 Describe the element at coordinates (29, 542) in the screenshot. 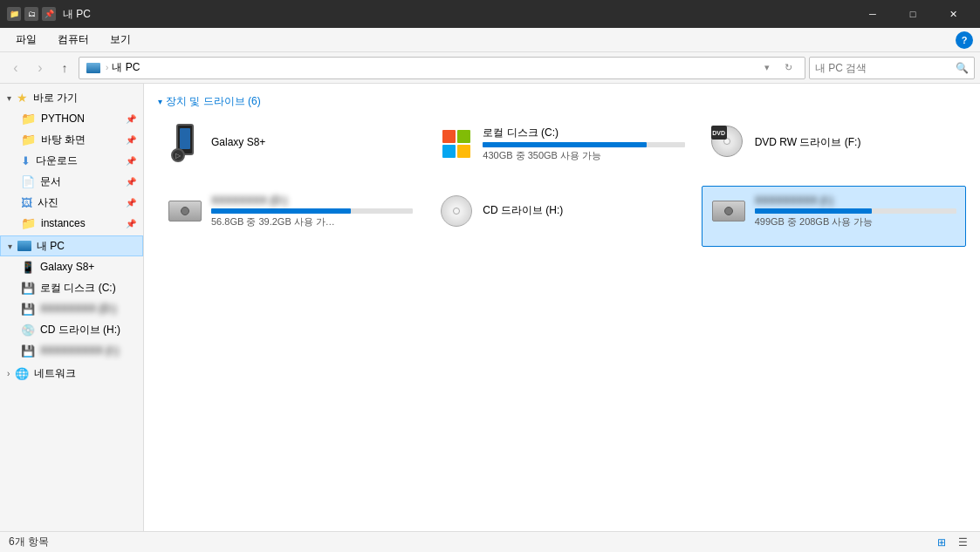

I see `items-count: 6개 항목` at that location.